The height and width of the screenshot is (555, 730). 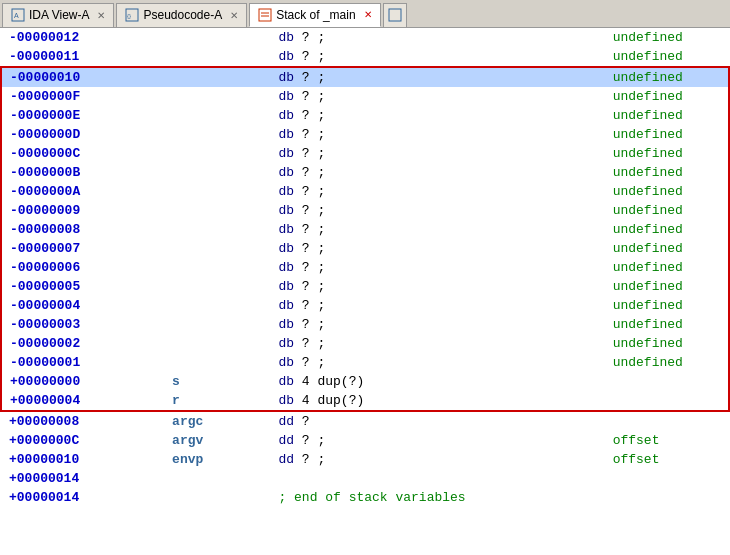 I want to click on tab-pseudocode-a: {} Pseudocode-A ✕, so click(x=182, y=15).